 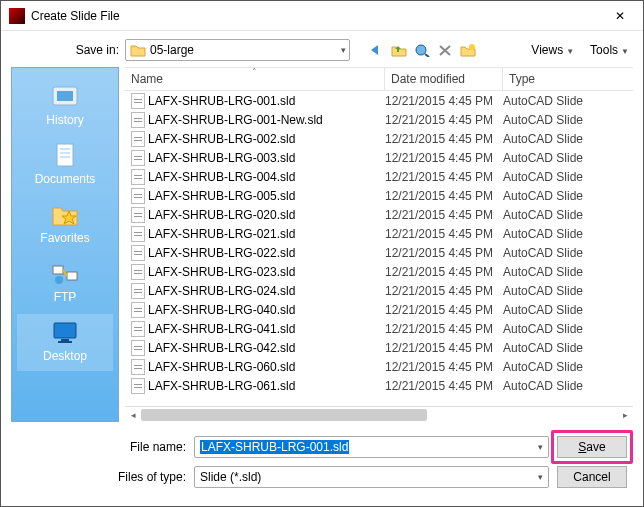 What do you see at coordinates (372, 447) in the screenshot?
I see `filename-combo: LAFX-SHRUB-LRG-001.sld ▾` at bounding box center [372, 447].